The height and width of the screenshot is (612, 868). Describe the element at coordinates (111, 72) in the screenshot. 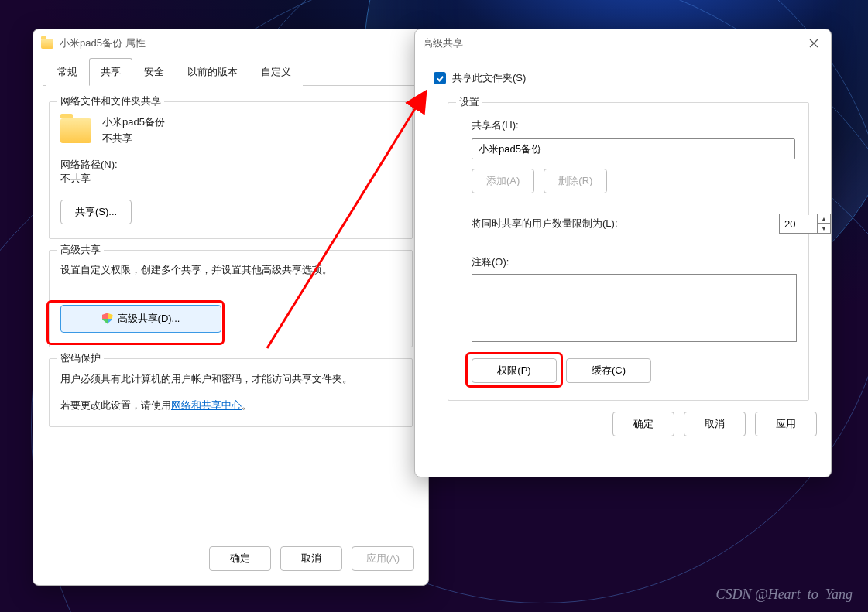

I see `tab-sharing: 共享` at that location.